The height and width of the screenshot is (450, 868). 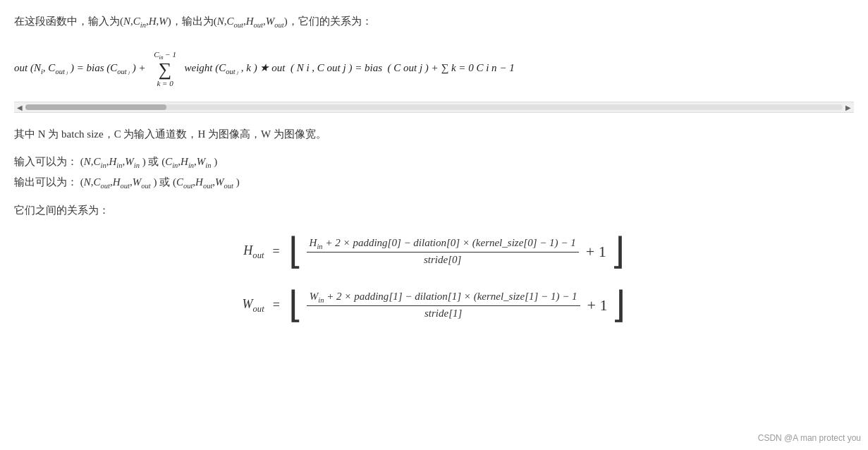 What do you see at coordinates (434, 173) in the screenshot?
I see `input-output-desc: 输入可以为： (N,Cin,Hin,Win ) 或 (Cin,Hin,Win )…` at bounding box center [434, 173].